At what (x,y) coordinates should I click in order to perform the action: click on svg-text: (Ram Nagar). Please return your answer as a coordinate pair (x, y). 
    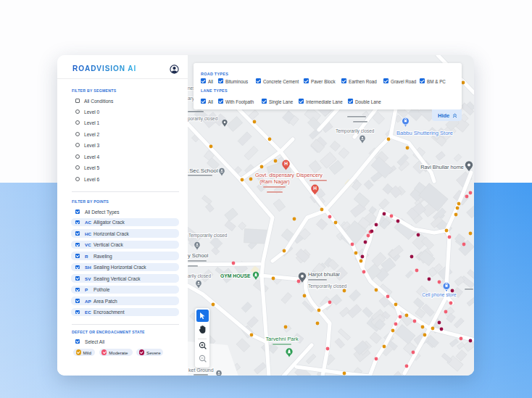
    Looking at the image, I should click on (275, 181).